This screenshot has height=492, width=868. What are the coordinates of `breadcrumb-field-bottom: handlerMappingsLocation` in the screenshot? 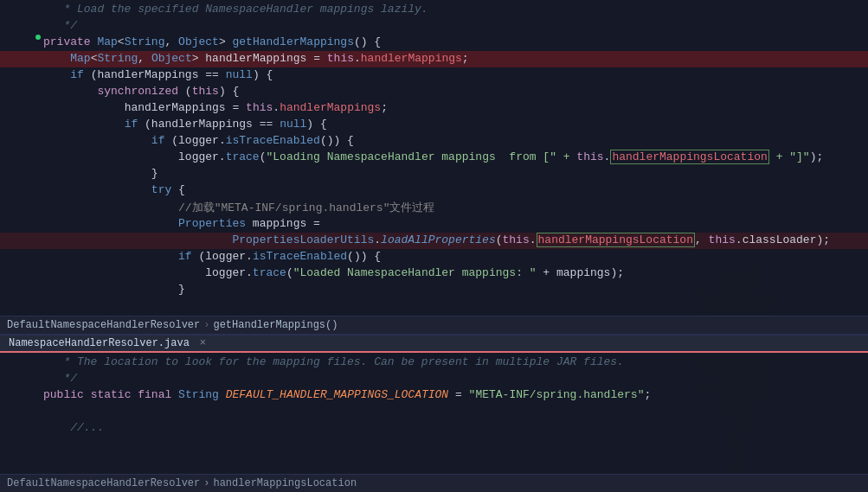 It's located at (285, 483).